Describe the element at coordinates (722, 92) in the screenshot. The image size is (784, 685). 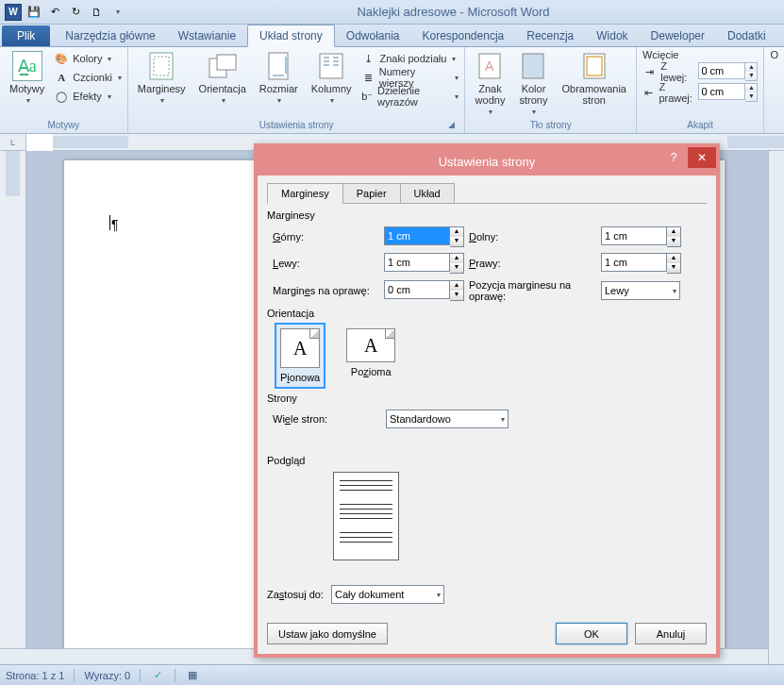
I see `indent-right-input` at that location.